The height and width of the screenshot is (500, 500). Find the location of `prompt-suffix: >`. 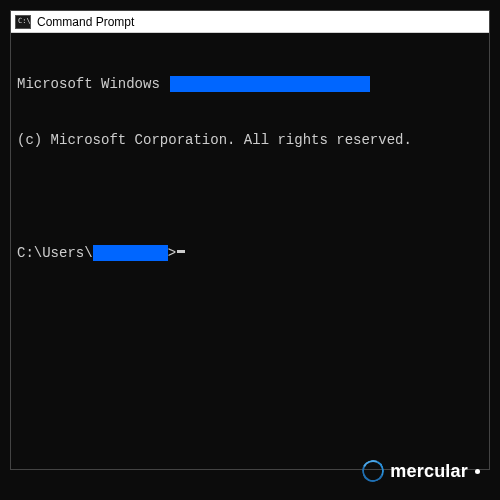

prompt-suffix: > is located at coordinates (172, 254).